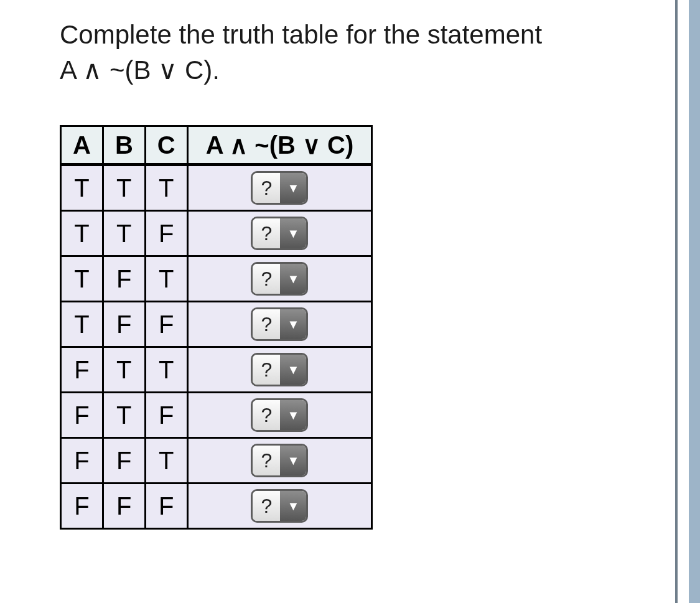 The height and width of the screenshot is (603, 700). Describe the element at coordinates (301, 35) in the screenshot. I see `question-line-1: Complete the truth table for the stateme…` at that location.